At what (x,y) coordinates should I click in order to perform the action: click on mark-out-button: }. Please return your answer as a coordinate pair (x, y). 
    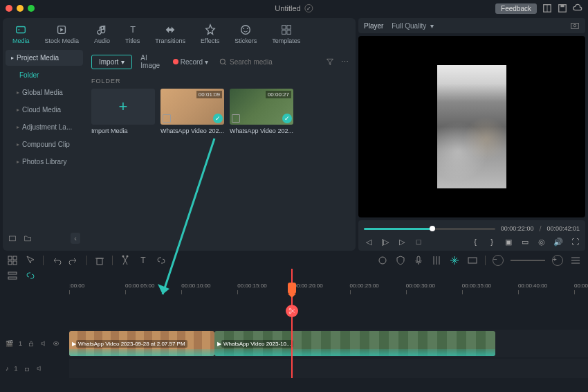
    Looking at the image, I should click on (492, 242).